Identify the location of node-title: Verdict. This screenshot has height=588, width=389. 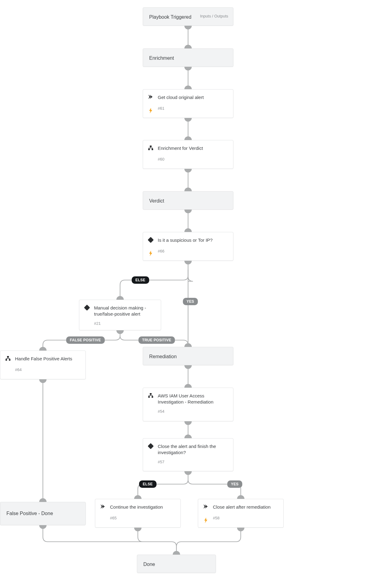
(157, 201).